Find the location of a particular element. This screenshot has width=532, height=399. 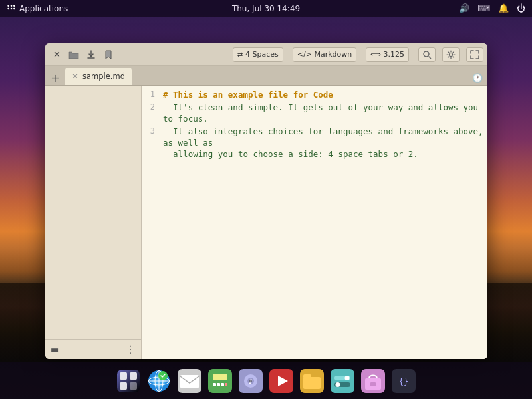

dock-item-workspaces is located at coordinates (128, 381).